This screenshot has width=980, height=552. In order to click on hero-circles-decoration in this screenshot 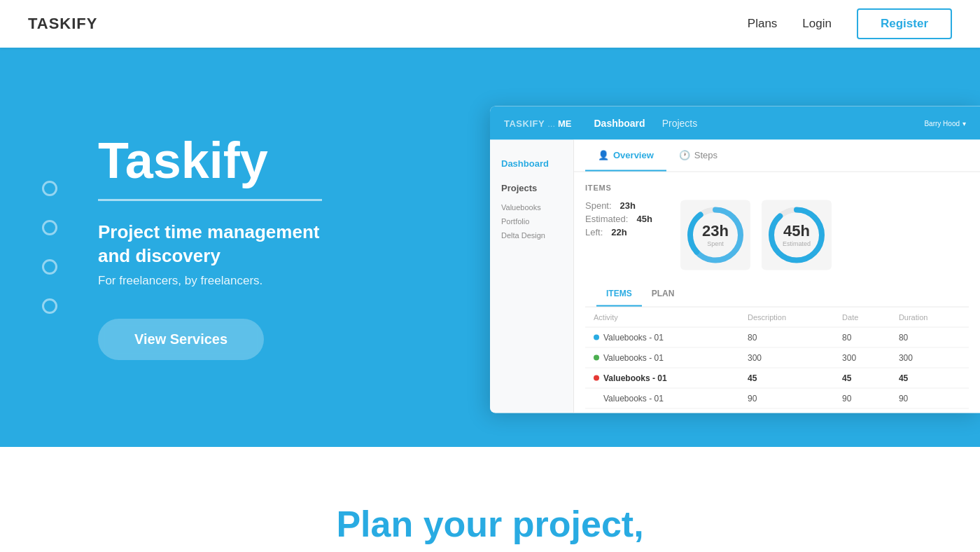, I will do `click(50, 247)`.